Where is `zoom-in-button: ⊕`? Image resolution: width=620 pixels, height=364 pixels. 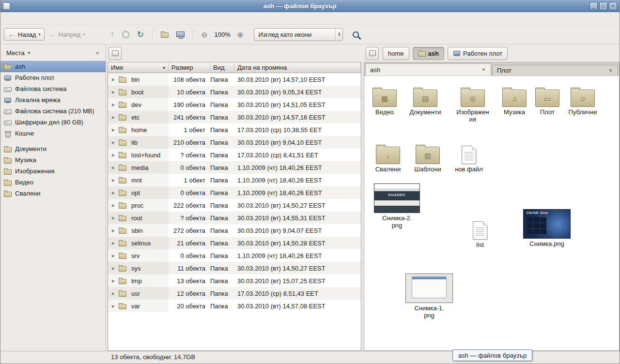 zoom-in-button: ⊕ is located at coordinates (240, 35).